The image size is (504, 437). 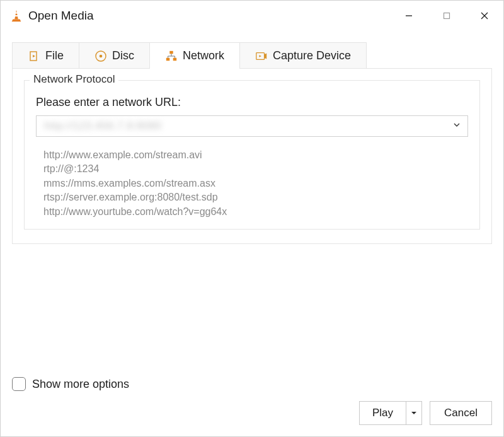 I want to click on tab-label: Disc, so click(x=123, y=55).